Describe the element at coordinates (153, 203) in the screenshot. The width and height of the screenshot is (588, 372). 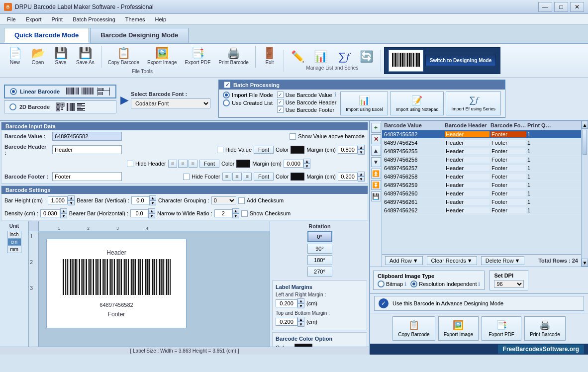
I see `bearer-bar-v-down: ▼` at that location.